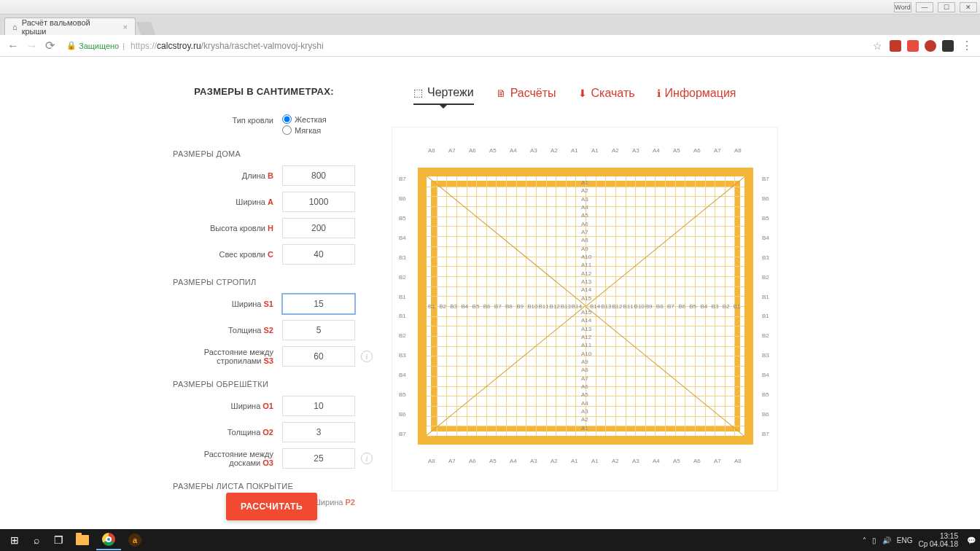 The height and width of the screenshot is (551, 980). Describe the element at coordinates (32, 46) in the screenshot. I see `forward-button: →` at that location.